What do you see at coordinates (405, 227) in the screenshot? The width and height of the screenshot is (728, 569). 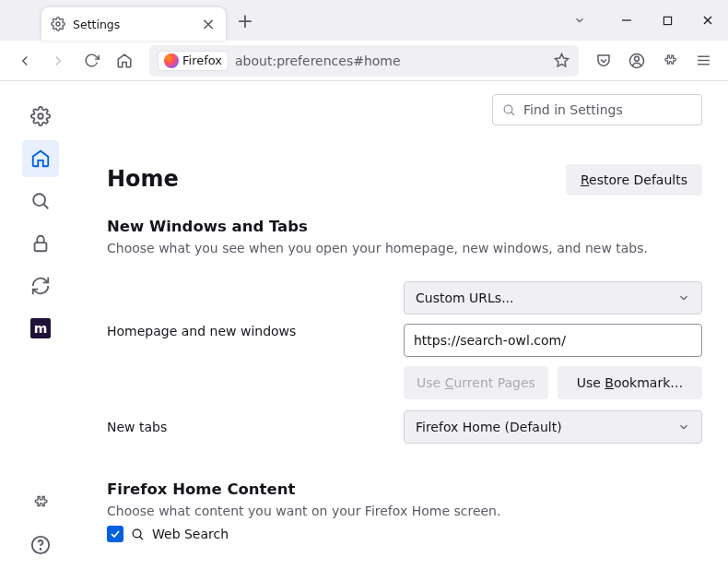 I see `section-new-windows-tabs: New Windows and Tabs` at bounding box center [405, 227].